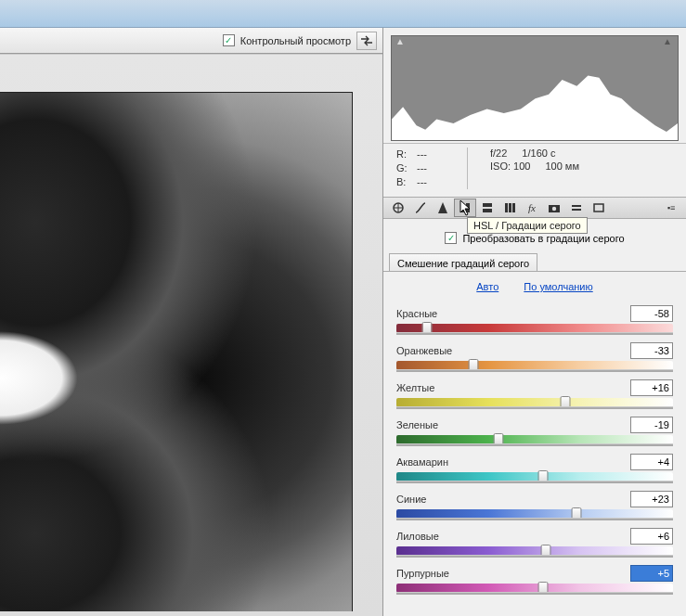 The width and height of the screenshot is (686, 616). Describe the element at coordinates (424, 351) in the screenshot. I see `slider-label: Оранжевые` at that location.